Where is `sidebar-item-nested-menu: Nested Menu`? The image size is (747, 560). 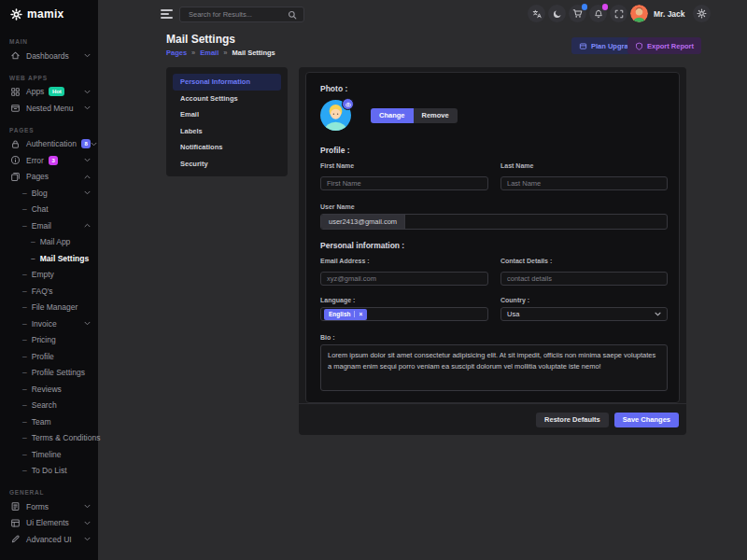
sidebar-item-nested-menu: Nested Menu is located at coordinates (49, 108).